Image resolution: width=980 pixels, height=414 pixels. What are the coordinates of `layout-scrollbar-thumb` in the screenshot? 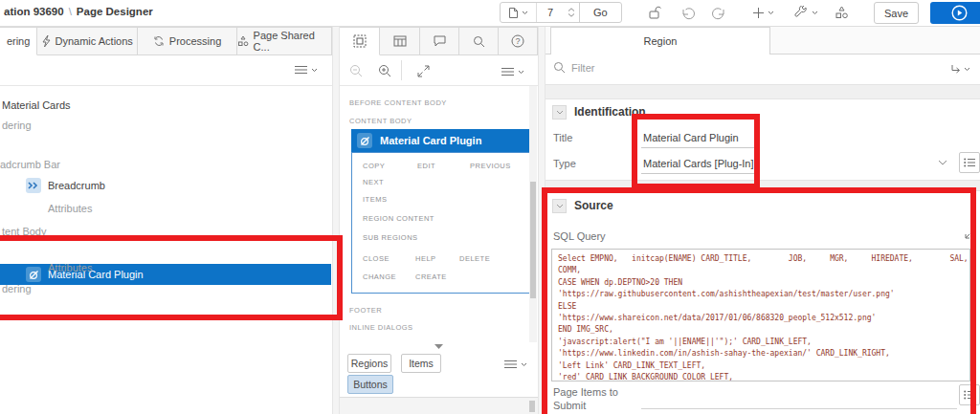 It's located at (533, 240).